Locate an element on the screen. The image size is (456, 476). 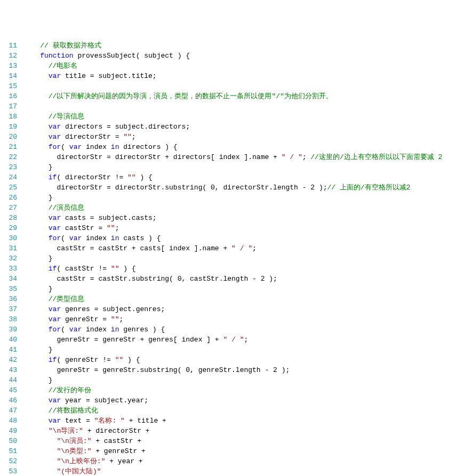
line-number: 47 is located at coordinates (11, 411).